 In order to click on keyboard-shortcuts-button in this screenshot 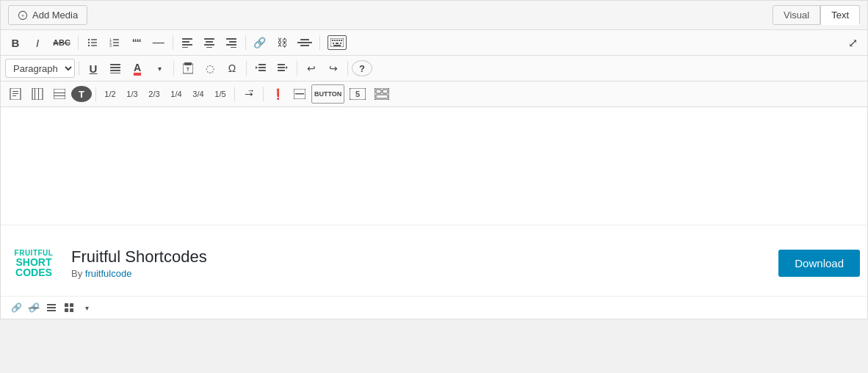, I will do `click(337, 43)`.